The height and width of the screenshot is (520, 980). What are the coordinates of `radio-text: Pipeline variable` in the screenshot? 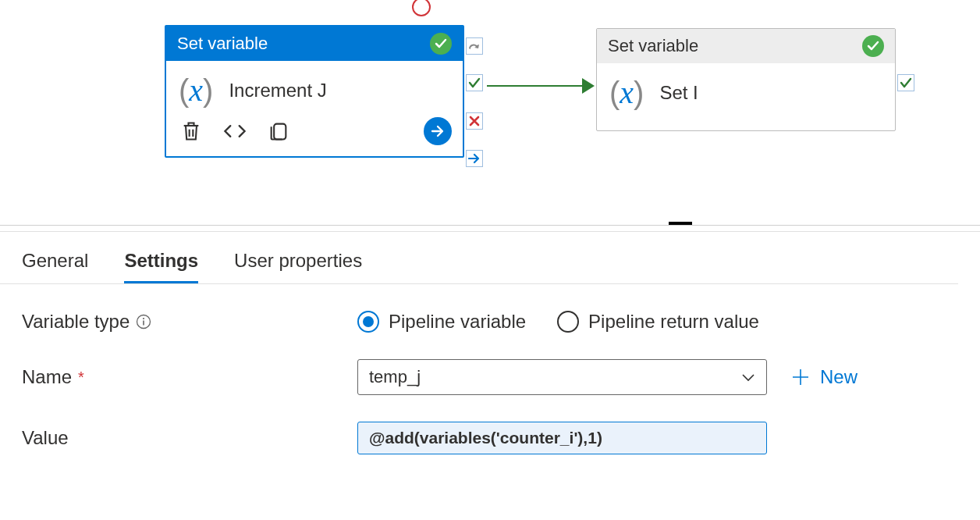 It's located at (457, 322).